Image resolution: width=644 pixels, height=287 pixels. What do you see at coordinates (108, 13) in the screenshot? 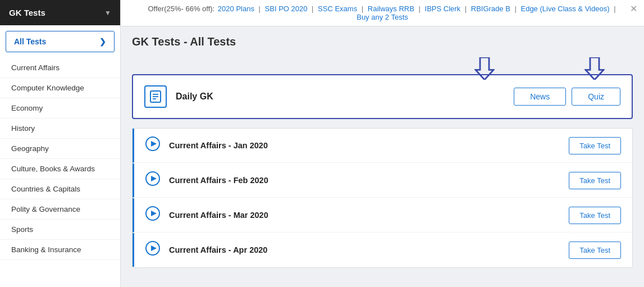
I see `chevron-down-icon: ▼` at bounding box center [108, 13].